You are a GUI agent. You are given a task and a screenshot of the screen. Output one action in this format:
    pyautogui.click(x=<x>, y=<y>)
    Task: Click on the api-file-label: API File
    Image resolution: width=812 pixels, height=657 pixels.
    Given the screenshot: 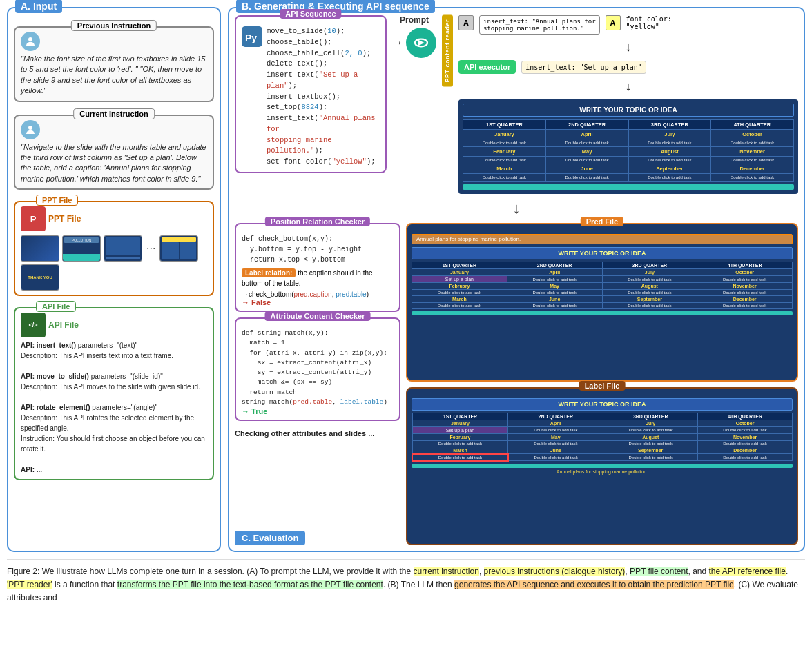 What is the action you would take?
    pyautogui.click(x=56, y=306)
    